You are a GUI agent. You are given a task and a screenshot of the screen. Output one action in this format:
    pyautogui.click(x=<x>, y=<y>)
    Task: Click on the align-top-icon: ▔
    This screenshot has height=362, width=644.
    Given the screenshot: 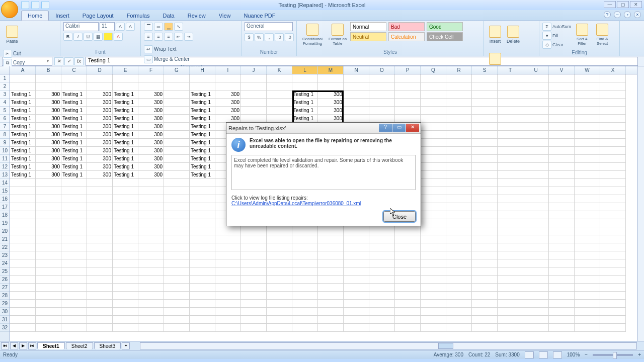 What is the action you would take?
    pyautogui.click(x=148, y=27)
    